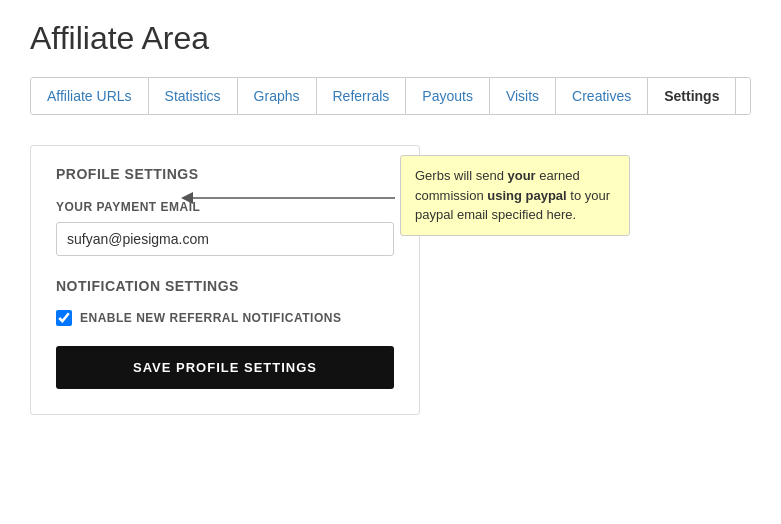  What do you see at coordinates (64, 318) in the screenshot?
I see `referral-notifications-checkbox` at bounding box center [64, 318].